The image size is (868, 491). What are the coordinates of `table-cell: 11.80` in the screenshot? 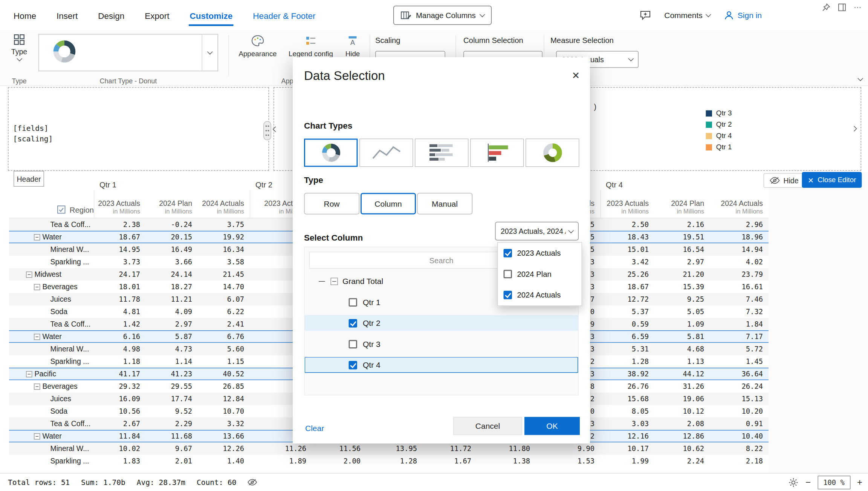 It's located at (506, 449).